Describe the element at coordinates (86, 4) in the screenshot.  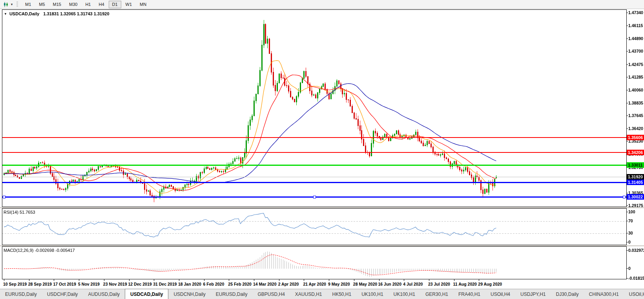
I see `timeframe-buttons: M1M5M15M30H1H4D1W1MN` at that location.